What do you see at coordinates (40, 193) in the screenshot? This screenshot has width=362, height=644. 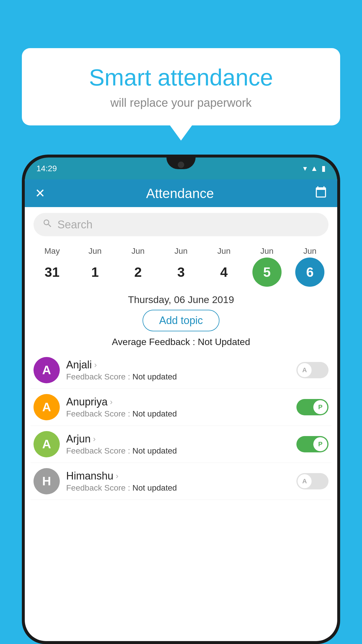 I see `close-button: ✕` at bounding box center [40, 193].